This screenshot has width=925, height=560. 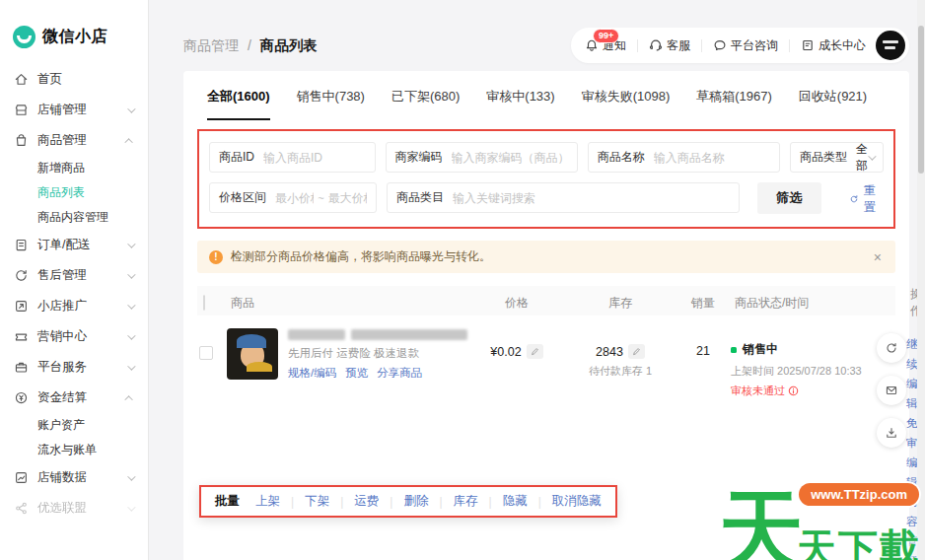 I want to click on tab-off-shelf: 已下架(680), so click(x=426, y=105).